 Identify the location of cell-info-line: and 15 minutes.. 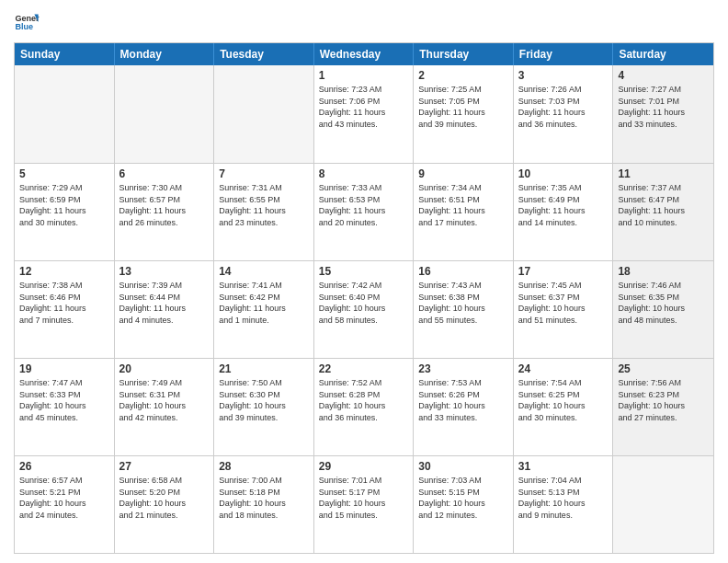
(364, 516).